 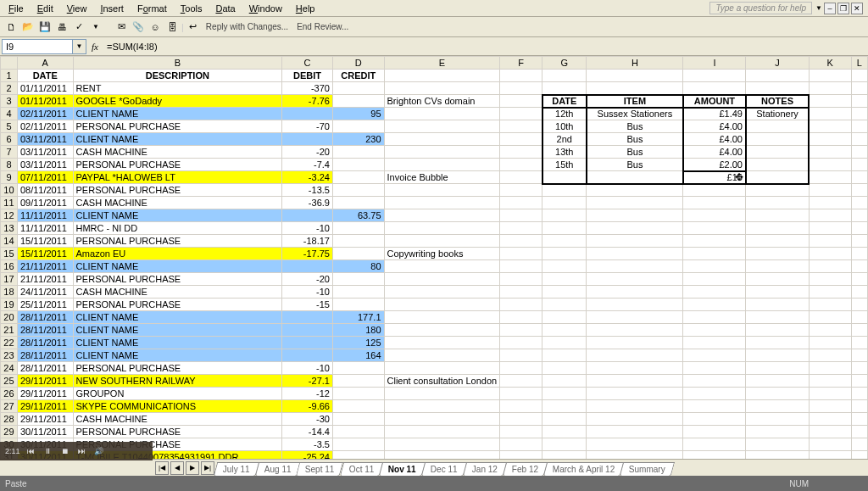 What do you see at coordinates (715, 114) in the screenshot?
I see `cell: £1.49` at bounding box center [715, 114].